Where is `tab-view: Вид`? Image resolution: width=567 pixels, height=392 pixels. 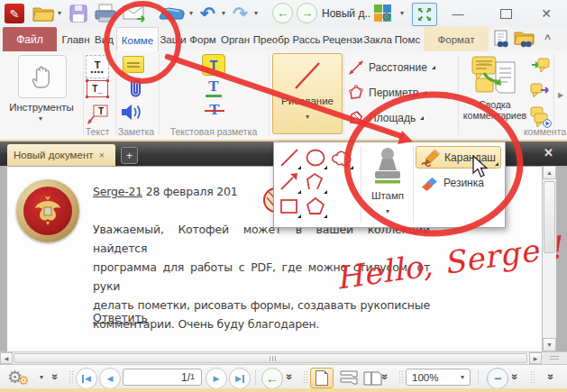 tab-view: Вид is located at coordinates (105, 40).